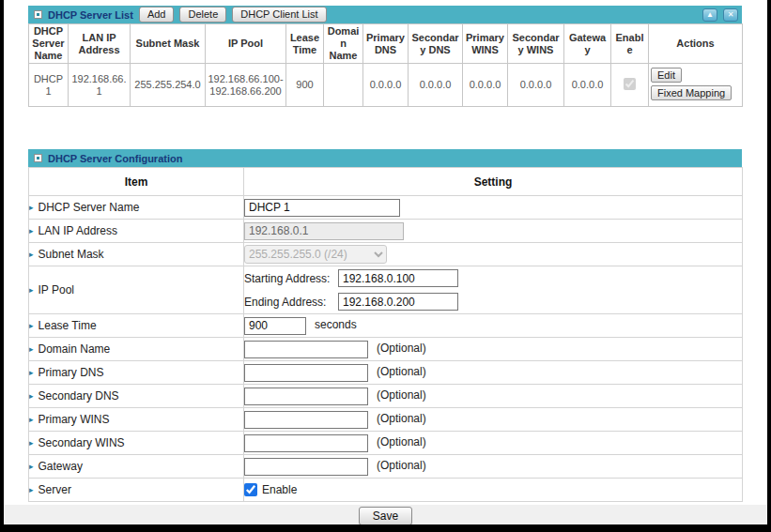  Describe the element at coordinates (386, 443) in the screenshot. I see `row-secondary-wins: ▸Secondary WINS (Optional)` at that location.